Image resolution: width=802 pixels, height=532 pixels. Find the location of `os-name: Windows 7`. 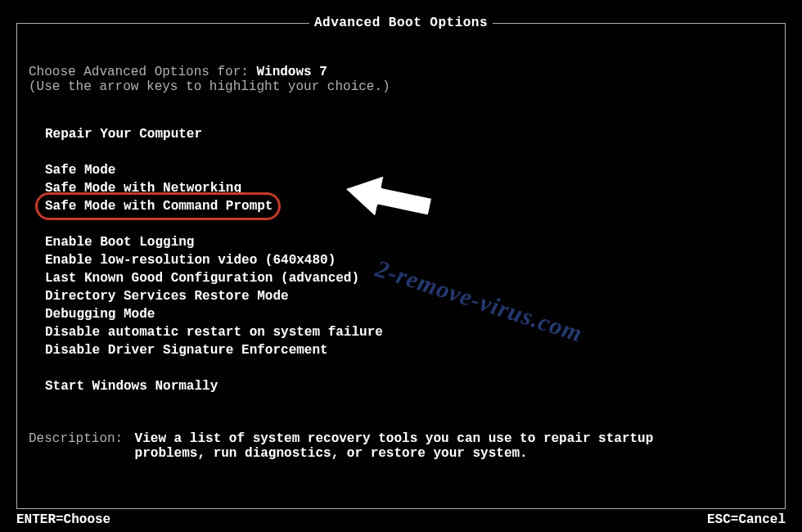

os-name: Windows 7 is located at coordinates (291, 72).